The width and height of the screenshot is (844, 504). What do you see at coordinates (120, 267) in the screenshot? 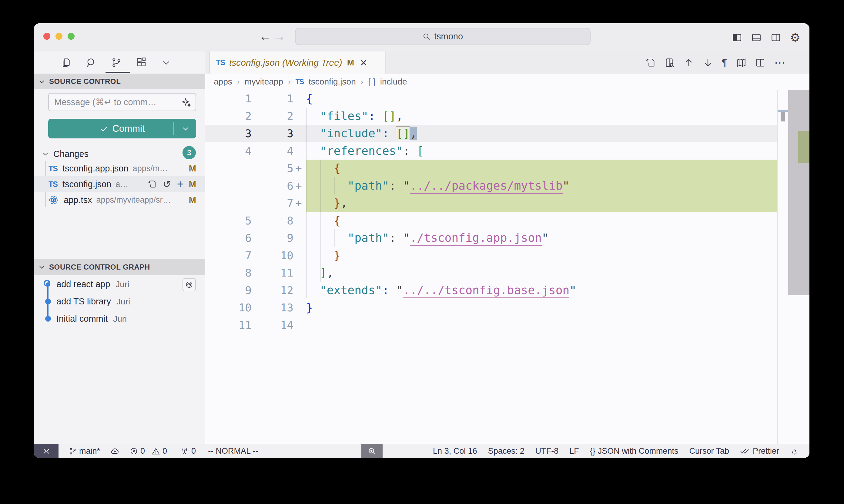
I see `source-control-graph-header: SOURCE CONTROL GRAPH` at bounding box center [120, 267].